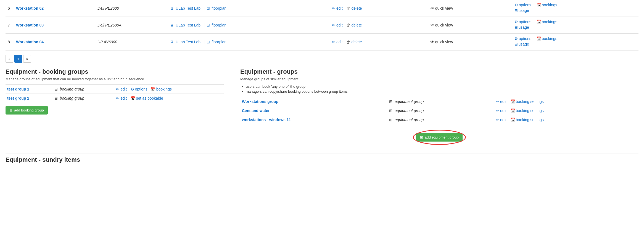  Describe the element at coordinates (147, 98) in the screenshot. I see `set-bookable-link: 📅 set as bookable` at that location.